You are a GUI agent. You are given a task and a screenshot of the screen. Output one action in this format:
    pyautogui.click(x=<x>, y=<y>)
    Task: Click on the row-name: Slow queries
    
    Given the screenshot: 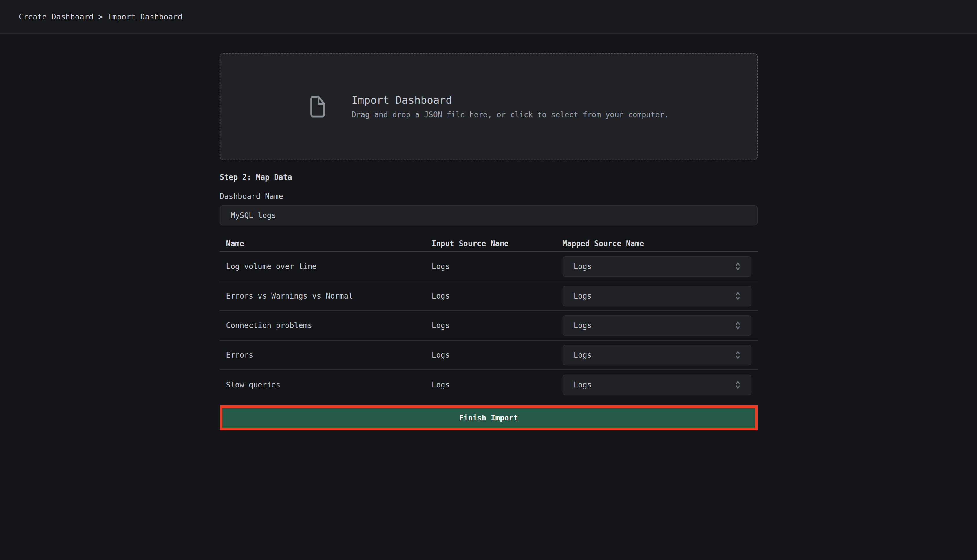 What is the action you would take?
    pyautogui.click(x=329, y=385)
    